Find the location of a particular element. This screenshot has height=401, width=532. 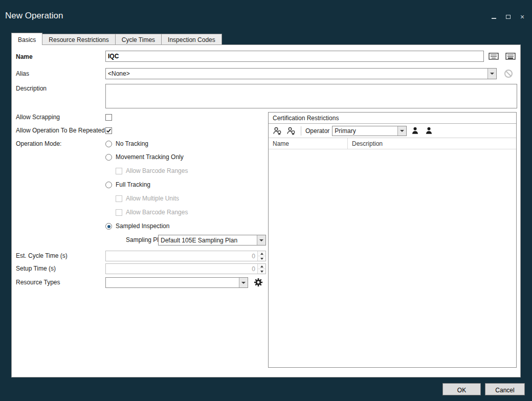

name-multiline-edit-button is located at coordinates (494, 56).